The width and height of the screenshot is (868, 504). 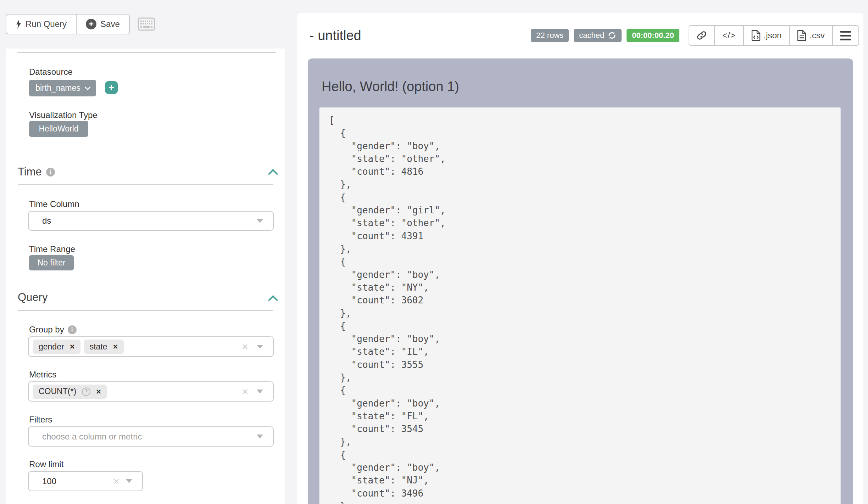 I want to click on group-by-chip: state ×, so click(x=104, y=347).